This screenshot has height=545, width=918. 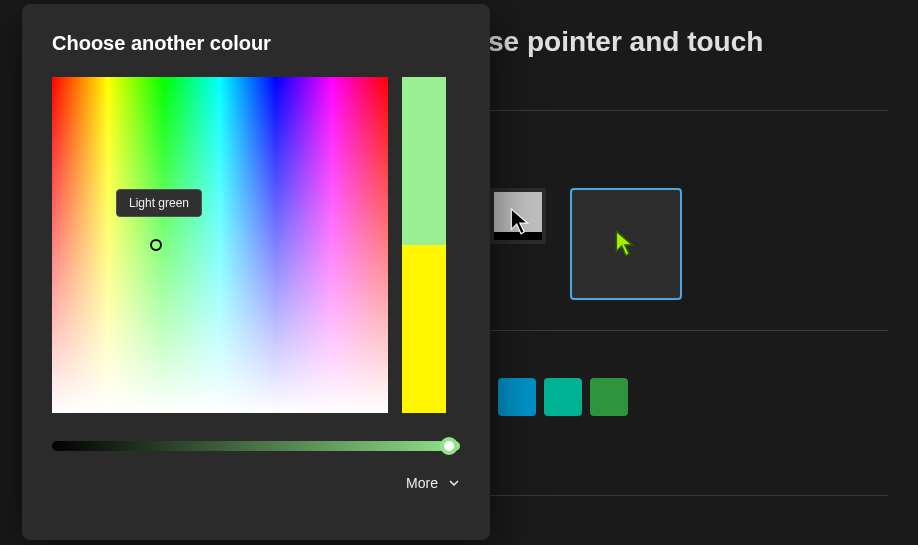 I want to click on sv-marker, so click(x=156, y=245).